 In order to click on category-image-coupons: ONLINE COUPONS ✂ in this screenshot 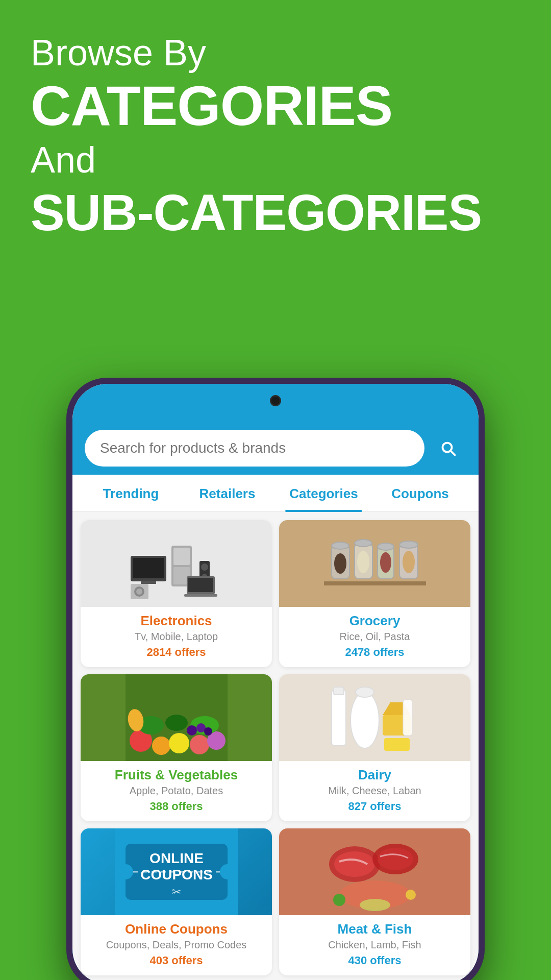, I will do `click(177, 872)`.